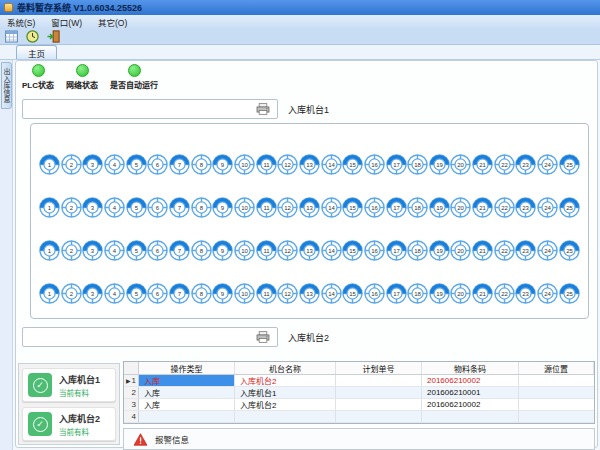  I want to click on svg-text: 17, so click(396, 294).